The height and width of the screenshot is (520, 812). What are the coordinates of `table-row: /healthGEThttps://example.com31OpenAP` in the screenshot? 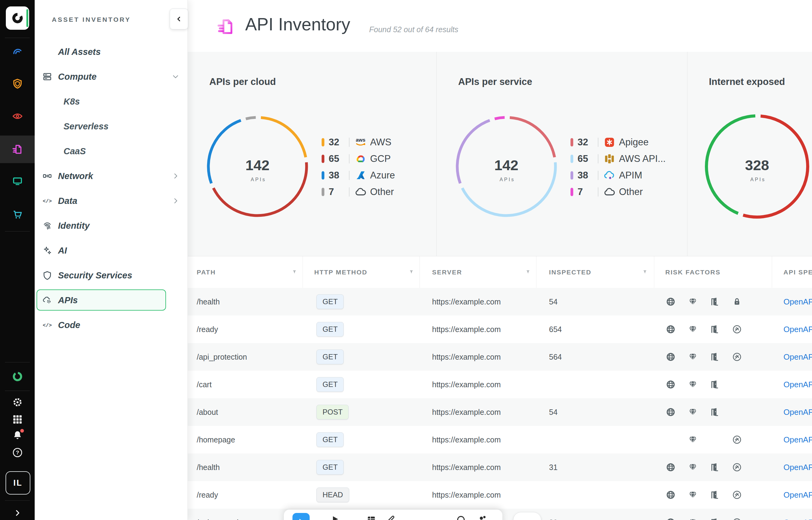 It's located at (500, 467).